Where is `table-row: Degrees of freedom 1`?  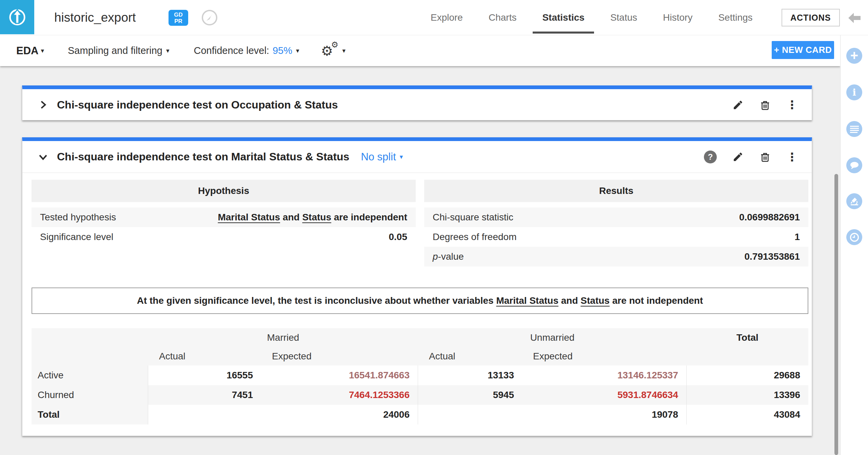 table-row: Degrees of freedom 1 is located at coordinates (616, 237).